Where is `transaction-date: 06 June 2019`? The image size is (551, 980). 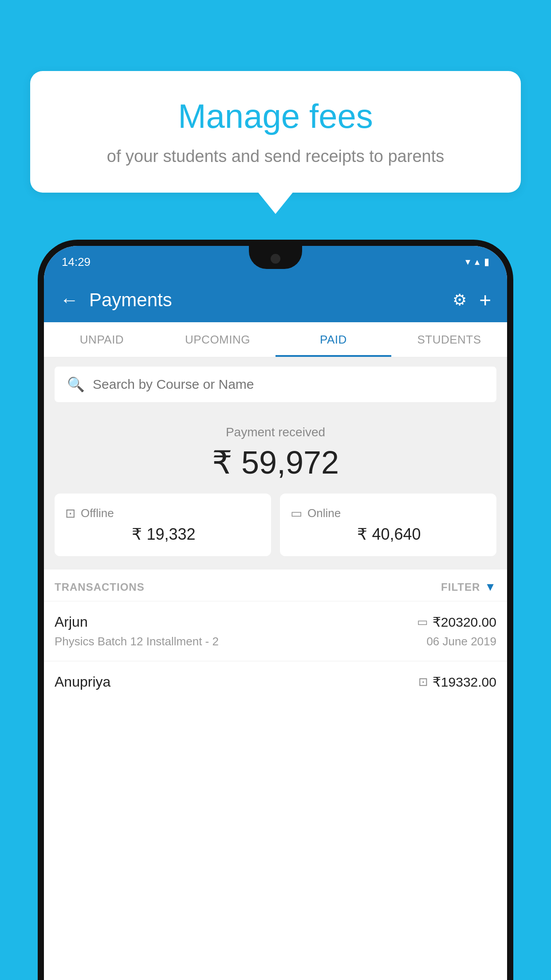 transaction-date: 06 June 2019 is located at coordinates (461, 642).